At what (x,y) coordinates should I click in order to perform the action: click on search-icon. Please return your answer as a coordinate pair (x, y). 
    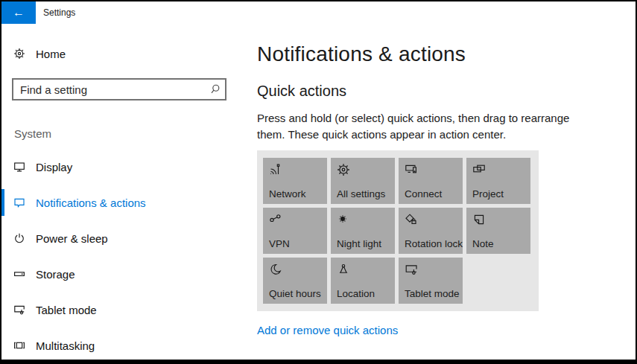
    Looking at the image, I should click on (215, 89).